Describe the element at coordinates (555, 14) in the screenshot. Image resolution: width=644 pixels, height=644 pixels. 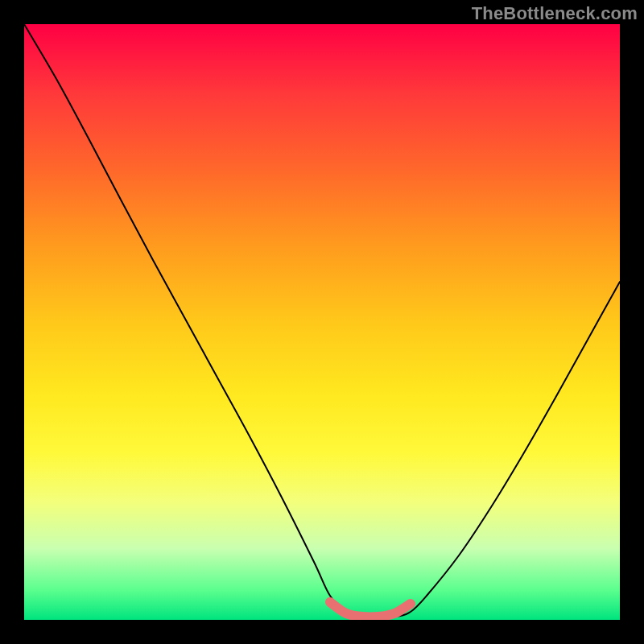
I see `attribution-text: TheBottleneck.com` at that location.